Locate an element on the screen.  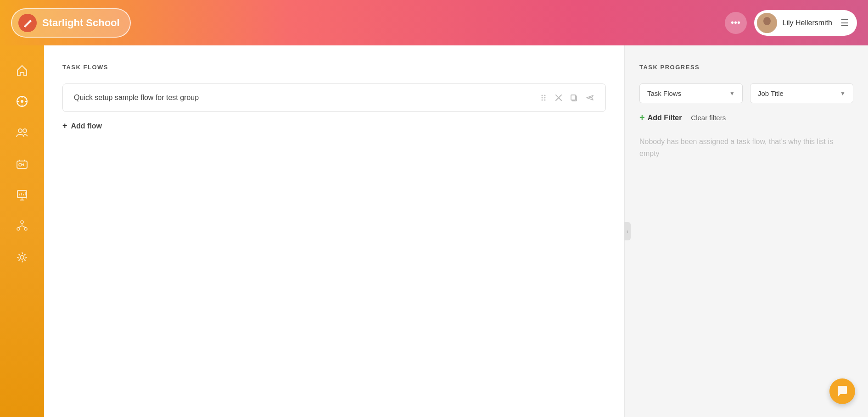
user-name: Lily Hellersmith is located at coordinates (807, 23).